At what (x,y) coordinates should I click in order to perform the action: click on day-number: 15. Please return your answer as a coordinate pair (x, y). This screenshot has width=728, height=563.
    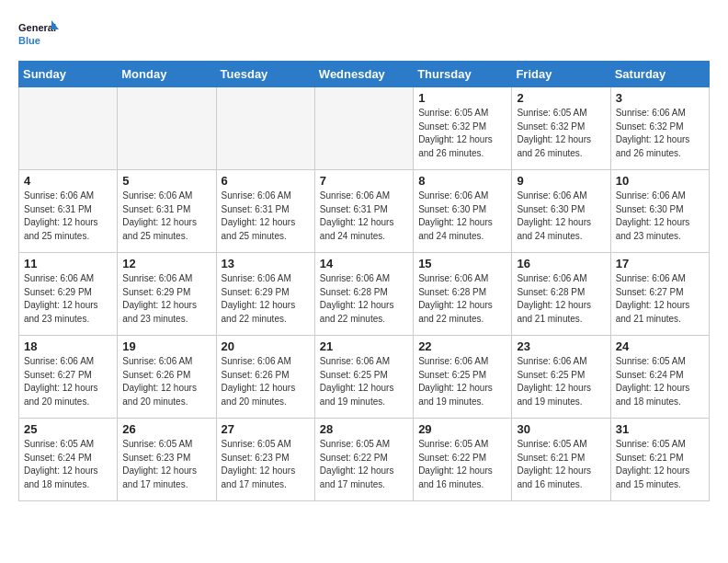
    Looking at the image, I should click on (462, 263).